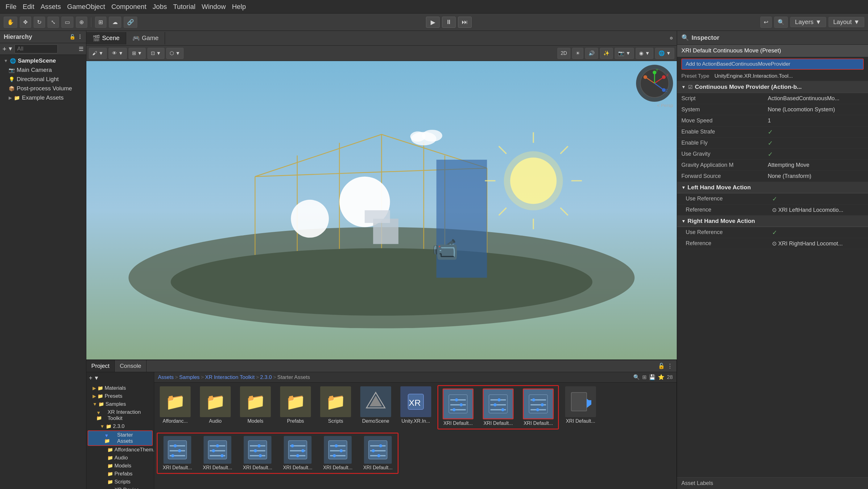 This screenshot has width=868, height=489. Describe the element at coordinates (129, 7) in the screenshot. I see `menu-component: Component` at that location.